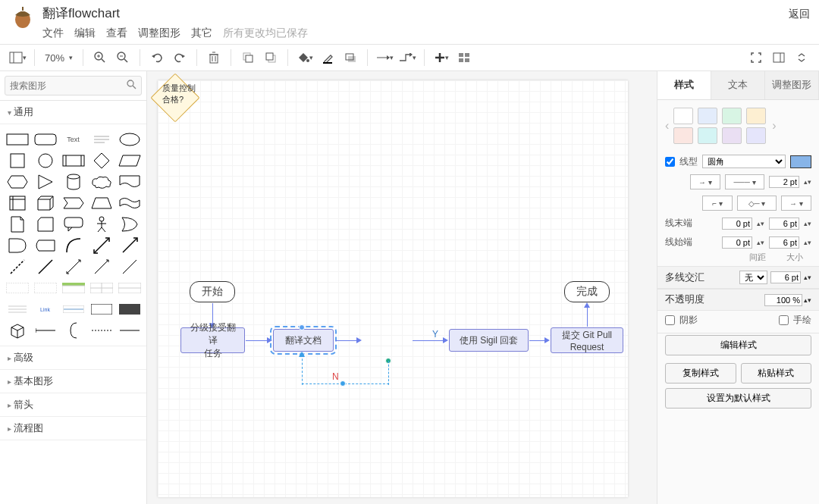 The width and height of the screenshot is (819, 504). Describe the element at coordinates (175, 14) in the screenshot. I see `document-title: 翻译flowchart` at that location.